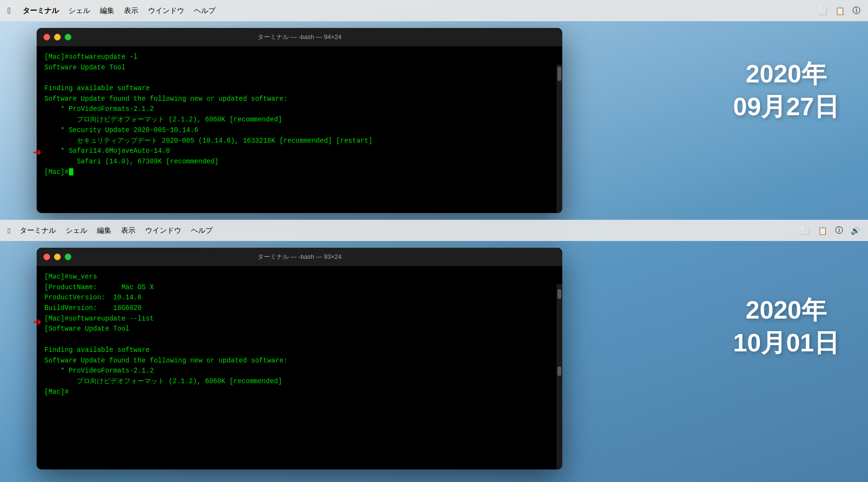 This screenshot has width=868, height=482. Describe the element at coordinates (128, 230) in the screenshot. I see `menu-view-bottom: 表示` at that location.